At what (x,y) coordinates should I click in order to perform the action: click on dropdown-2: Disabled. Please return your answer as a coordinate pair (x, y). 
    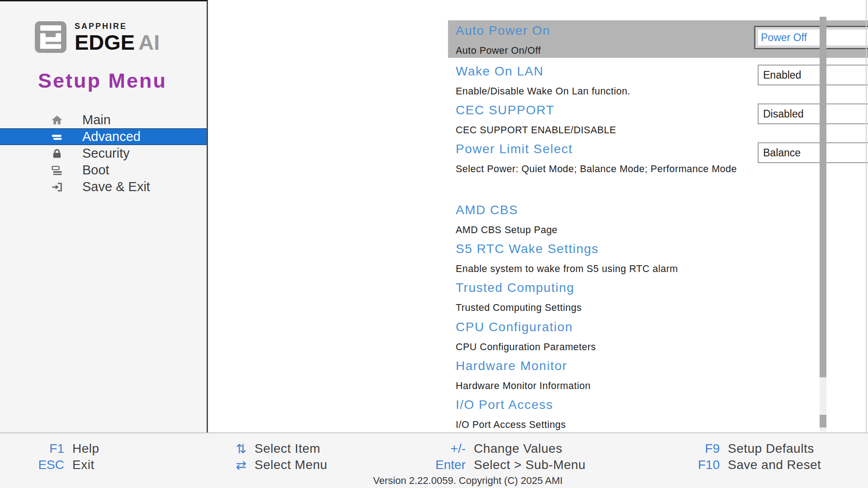
    Looking at the image, I should click on (813, 114).